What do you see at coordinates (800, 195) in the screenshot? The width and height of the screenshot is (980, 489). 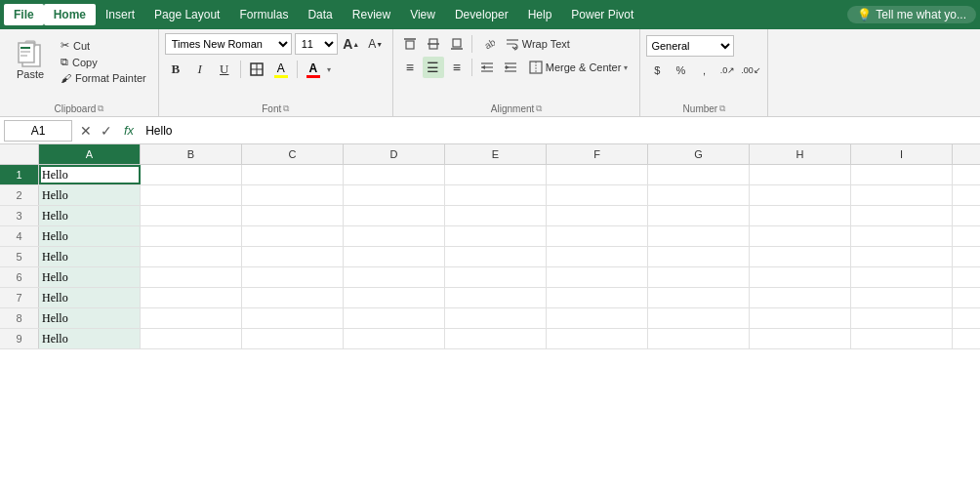 I see `cell-h2` at bounding box center [800, 195].